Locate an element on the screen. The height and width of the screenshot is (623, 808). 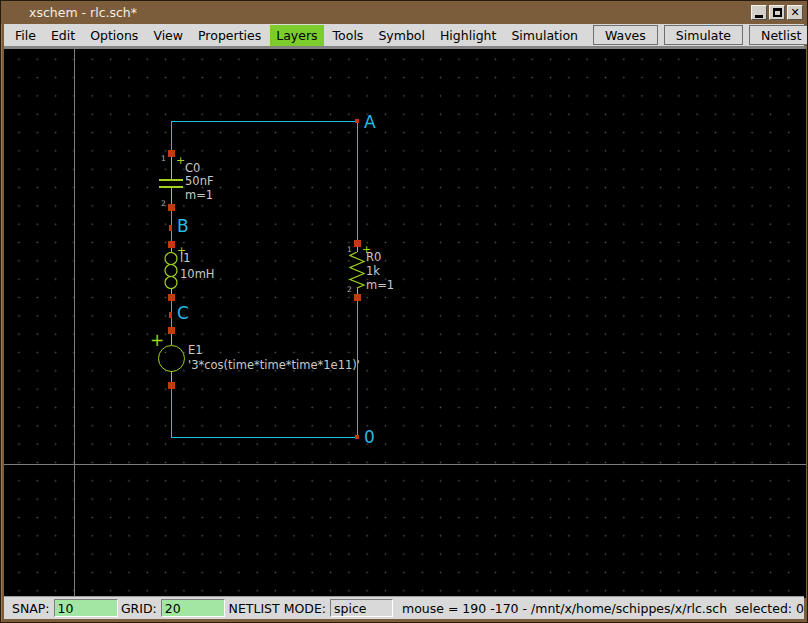
minimize-button is located at coordinates (759, 12).